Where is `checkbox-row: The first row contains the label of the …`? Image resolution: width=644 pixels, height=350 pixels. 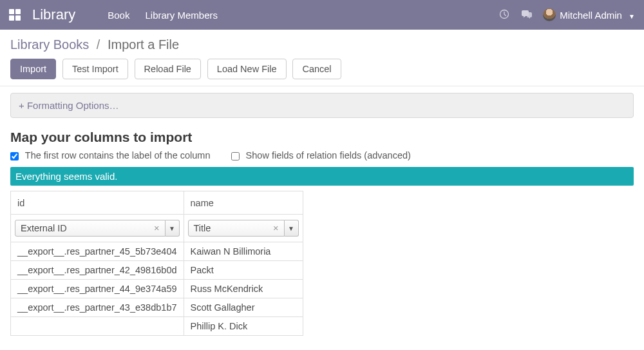
checkbox-row: The first row contains the label of the … is located at coordinates (322, 155).